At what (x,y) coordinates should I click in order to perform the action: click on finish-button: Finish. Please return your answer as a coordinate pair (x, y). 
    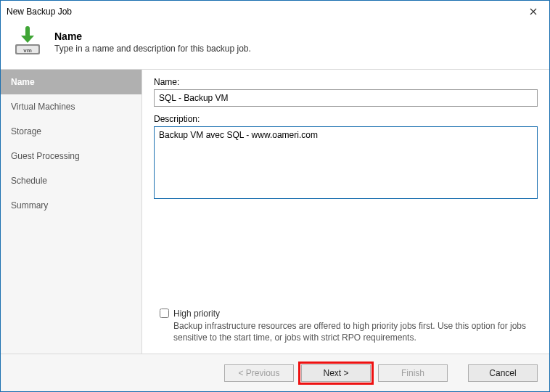
    Looking at the image, I should click on (413, 373).